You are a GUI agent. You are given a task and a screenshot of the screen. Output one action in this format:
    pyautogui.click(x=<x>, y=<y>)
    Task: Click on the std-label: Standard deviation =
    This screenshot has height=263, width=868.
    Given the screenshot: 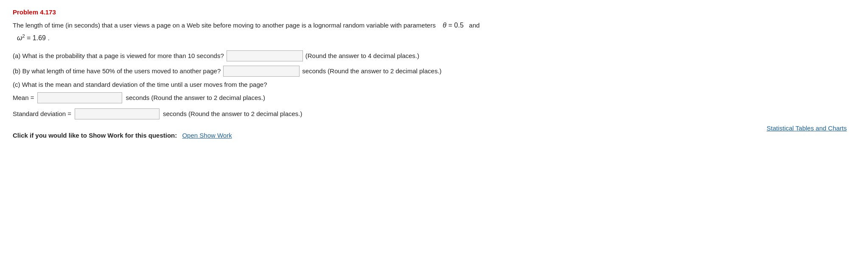 What is the action you would take?
    pyautogui.click(x=42, y=114)
    